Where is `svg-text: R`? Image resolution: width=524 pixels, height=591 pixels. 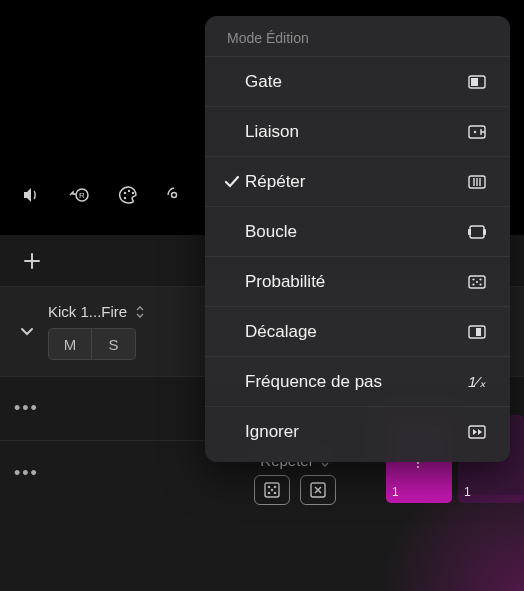
svg-text: R is located at coordinates (82, 196).